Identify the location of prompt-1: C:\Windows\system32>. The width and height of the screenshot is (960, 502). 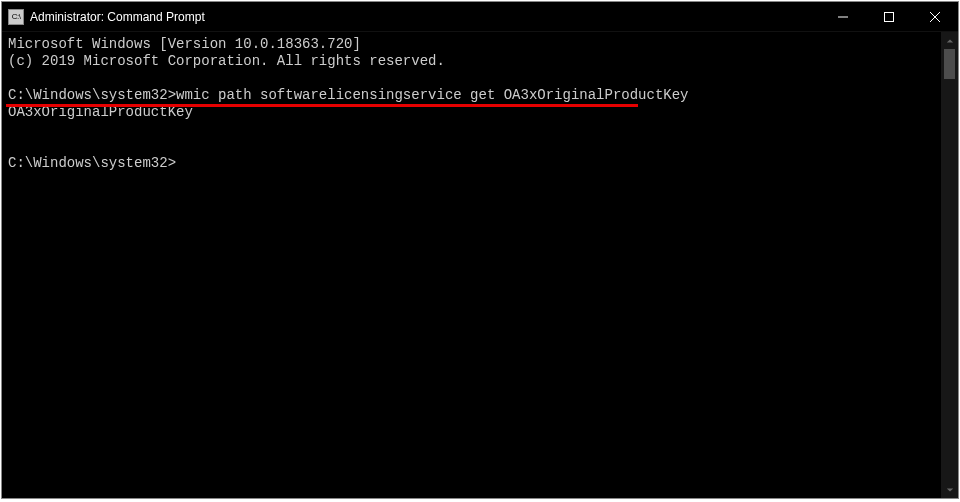
(92, 95).